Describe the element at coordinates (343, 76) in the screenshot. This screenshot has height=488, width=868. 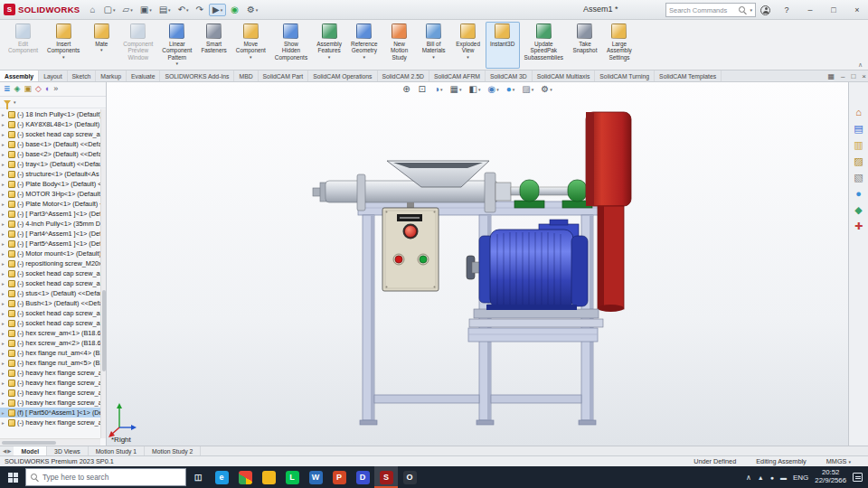
I see `ribbon-tab: SolidCAM Operations` at that location.